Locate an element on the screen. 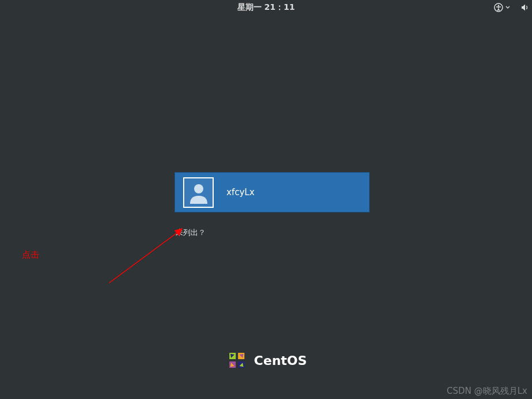  username-label: xfcyLx is located at coordinates (240, 192).